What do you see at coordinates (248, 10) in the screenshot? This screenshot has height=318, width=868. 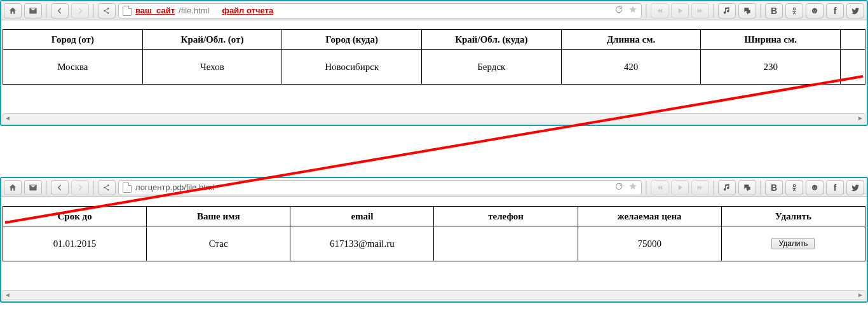 I see `url-label-emph: файл отчета` at bounding box center [248, 10].